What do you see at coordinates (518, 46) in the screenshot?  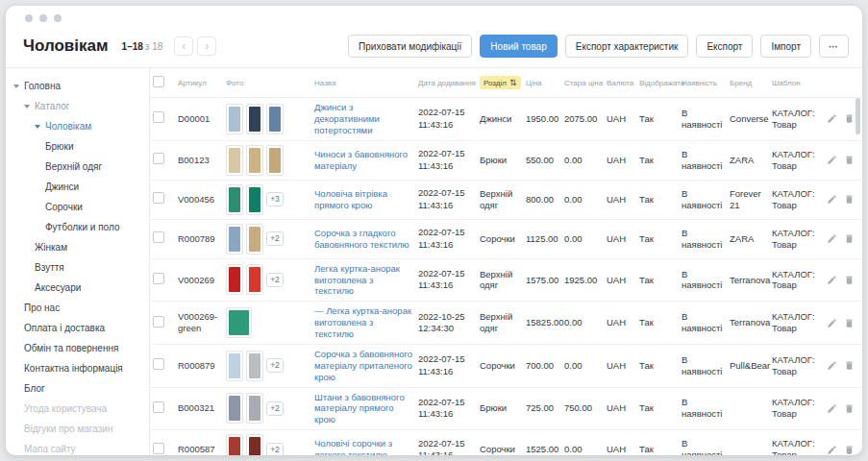 I see `new-product-button: Новий товар` at bounding box center [518, 46].